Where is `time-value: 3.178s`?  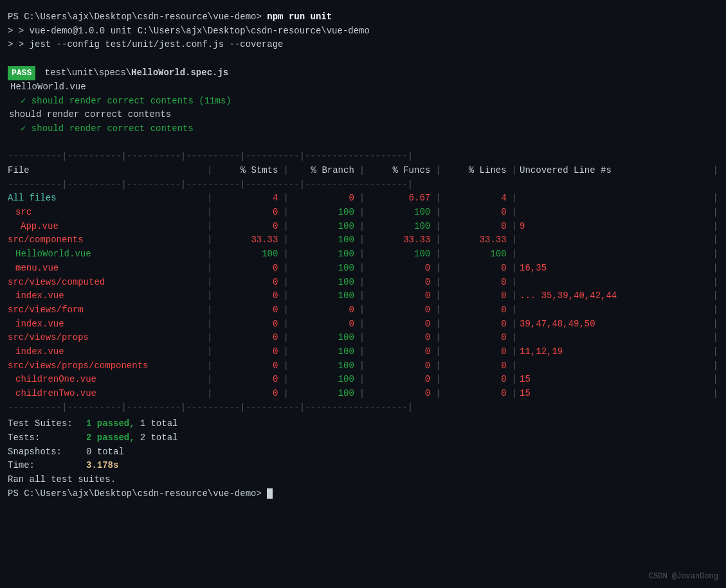 time-value: 3.178s is located at coordinates (102, 466).